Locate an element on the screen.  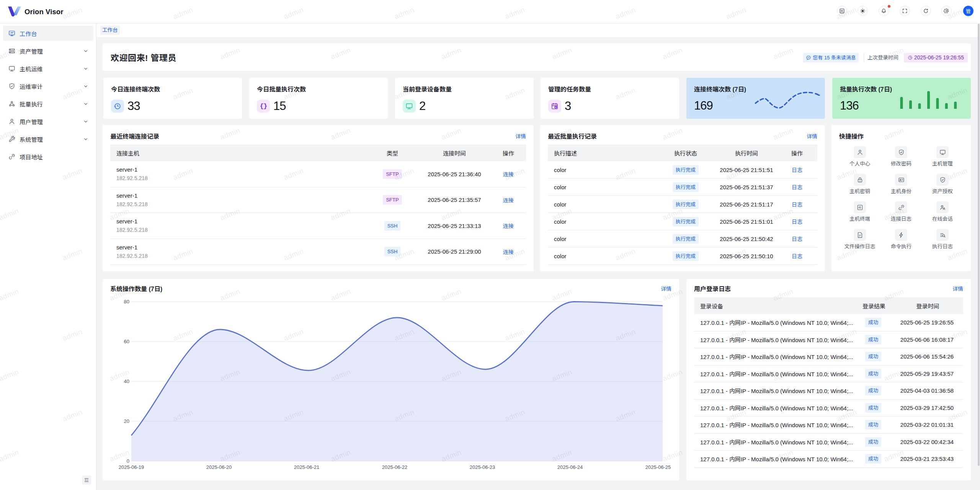
svg-text: 2025-06-23 is located at coordinates (482, 467).